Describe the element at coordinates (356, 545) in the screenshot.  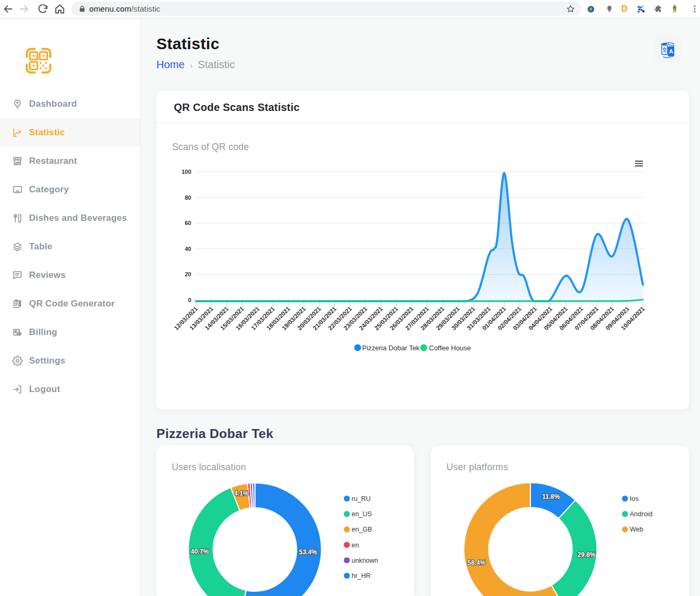
I see `svg-text: en` at that location.